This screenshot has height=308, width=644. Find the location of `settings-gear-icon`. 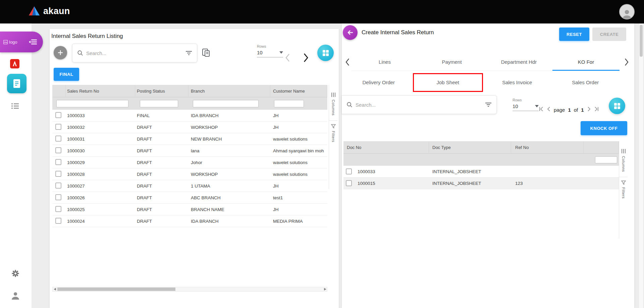

settings-gear-icon is located at coordinates (15, 274).